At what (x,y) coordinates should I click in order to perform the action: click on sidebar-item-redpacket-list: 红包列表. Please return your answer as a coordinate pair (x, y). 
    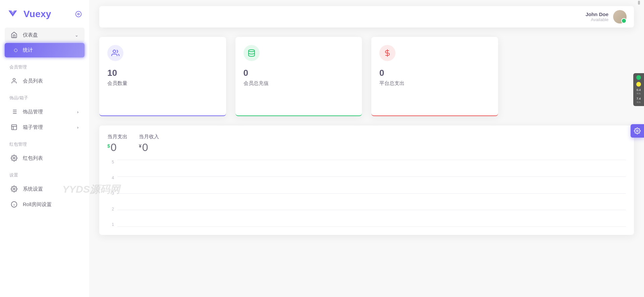
    Looking at the image, I should click on (45, 158).